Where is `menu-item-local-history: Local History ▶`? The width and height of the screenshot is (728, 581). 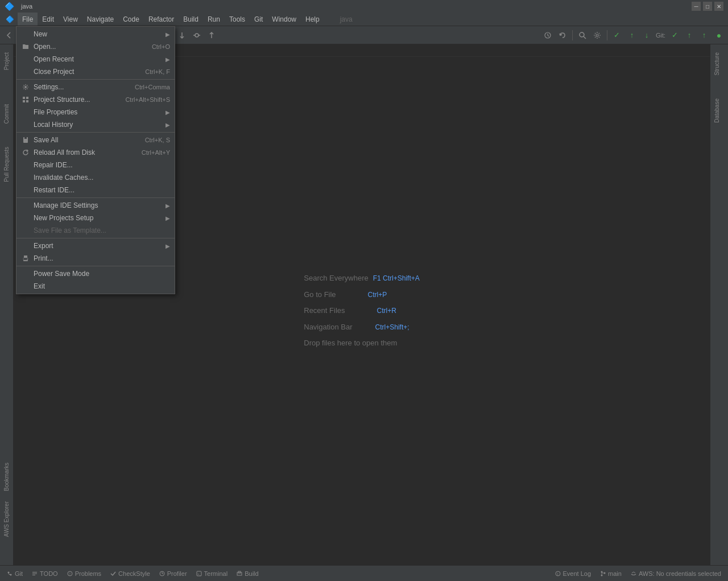 menu-item-local-history: Local History ▶ is located at coordinates (96, 125).